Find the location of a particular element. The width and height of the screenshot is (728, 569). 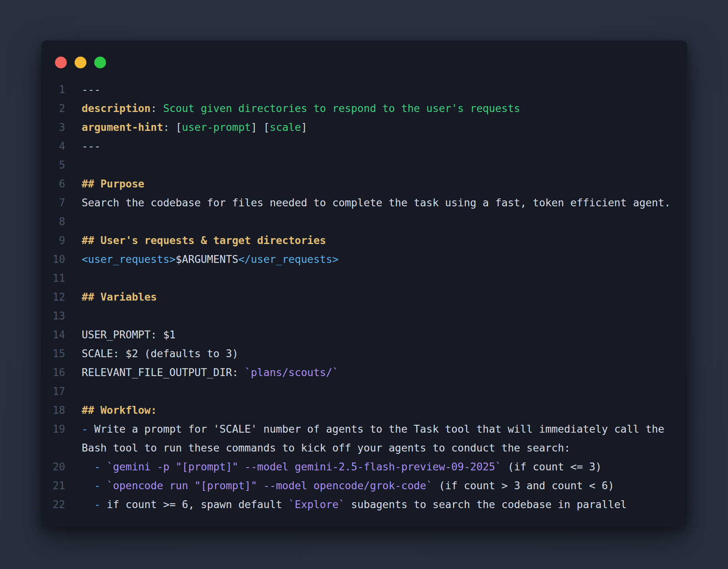

code-token: `gemini -p "[prompt]" --model gemini-2.5… is located at coordinates (304, 467).